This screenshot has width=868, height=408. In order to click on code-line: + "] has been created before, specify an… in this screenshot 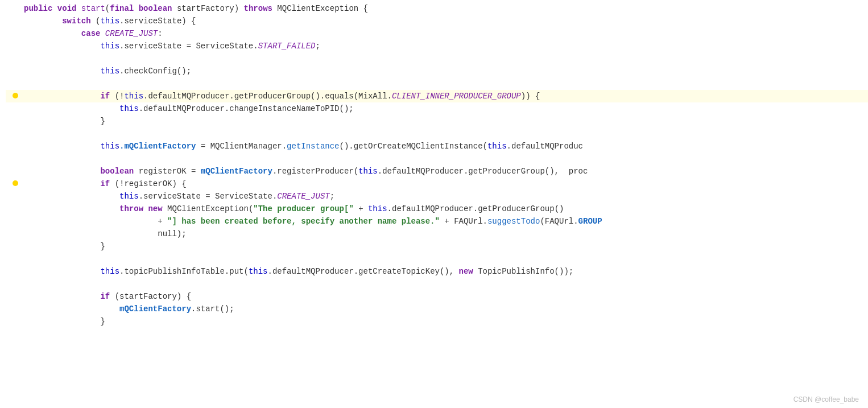, I will do `click(437, 221)`.